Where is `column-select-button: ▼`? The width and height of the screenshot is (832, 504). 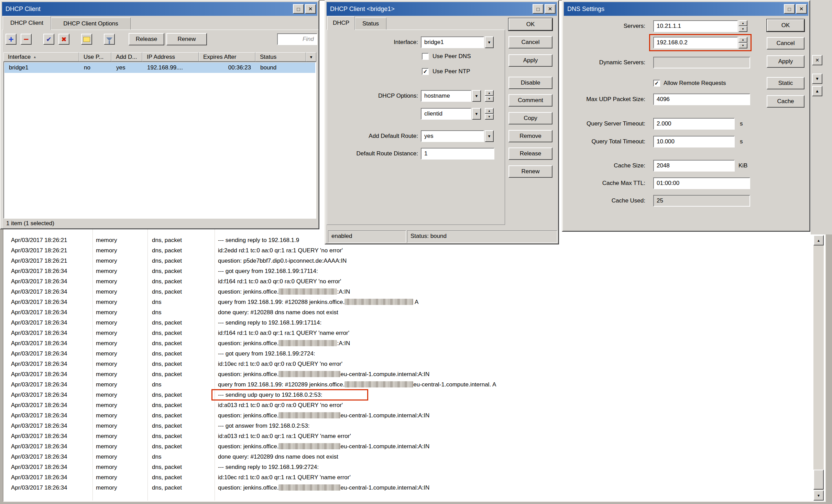 column-select-button: ▼ is located at coordinates (311, 57).